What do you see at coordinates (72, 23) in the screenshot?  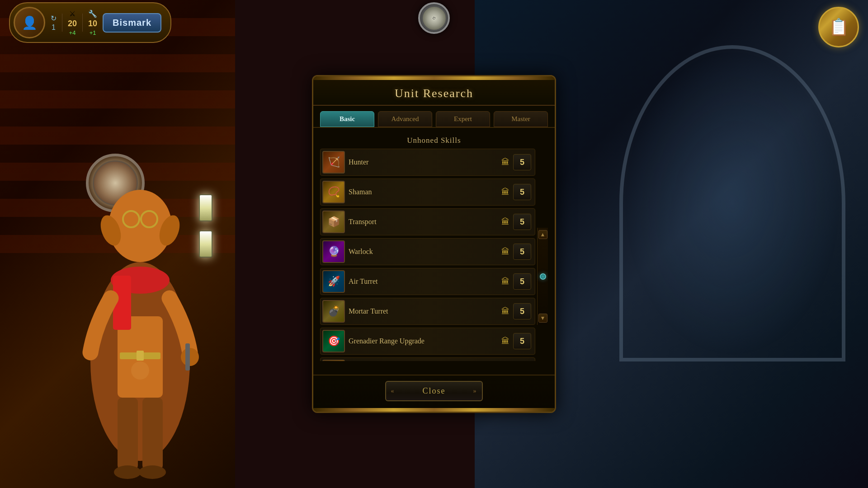 I see `sword-value: 20` at bounding box center [72, 23].